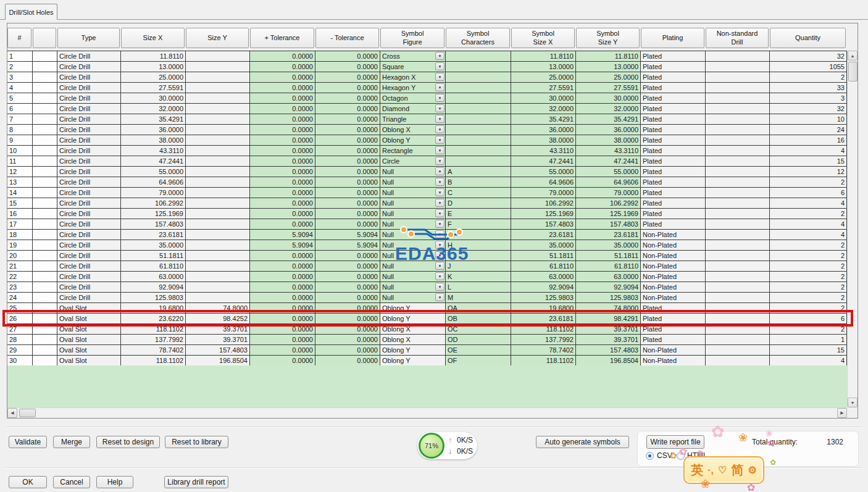 The width and height of the screenshot is (868, 492). I want to click on cell-plating: Plated, so click(673, 109).